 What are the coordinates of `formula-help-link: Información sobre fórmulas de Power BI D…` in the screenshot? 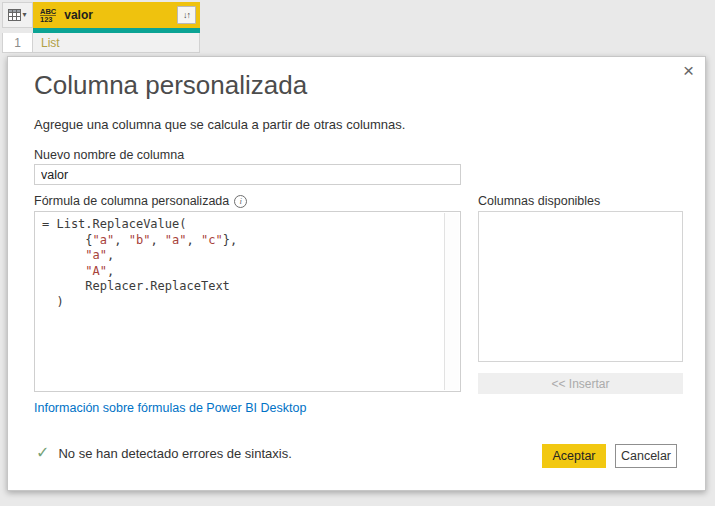 It's located at (170, 408).